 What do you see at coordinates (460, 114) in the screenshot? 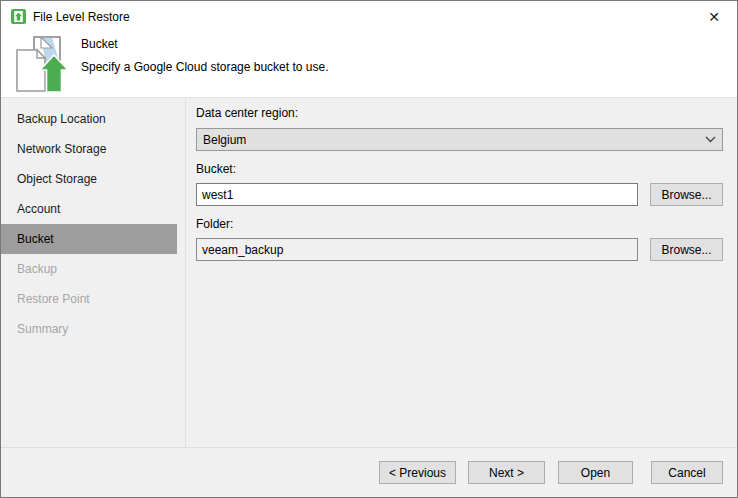
I see `region-label: Data center region:` at bounding box center [460, 114].